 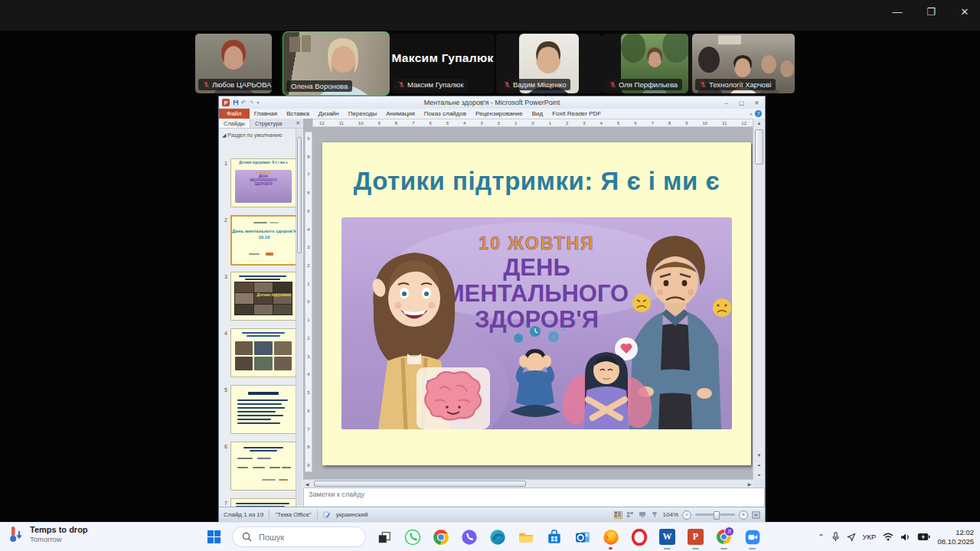 I want to click on horizontal-ruler: 1211109876543210123456789101112, so click(x=533, y=122).